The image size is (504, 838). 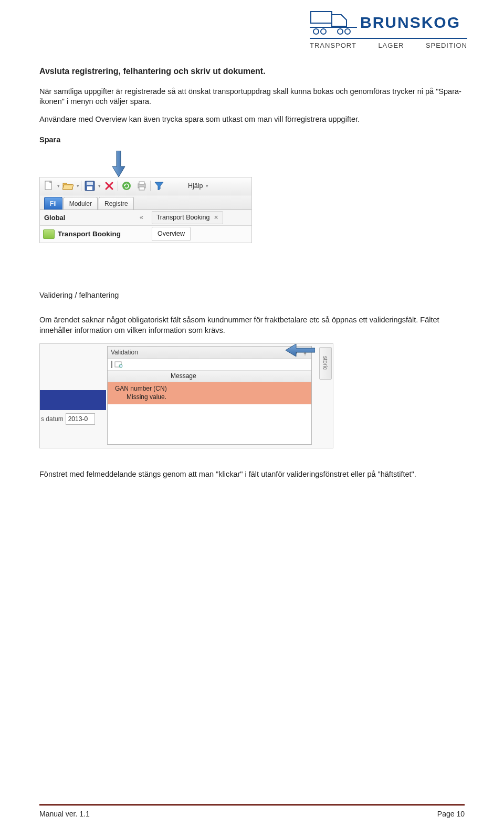 I want to click on arrow-down-icon, so click(x=119, y=164).